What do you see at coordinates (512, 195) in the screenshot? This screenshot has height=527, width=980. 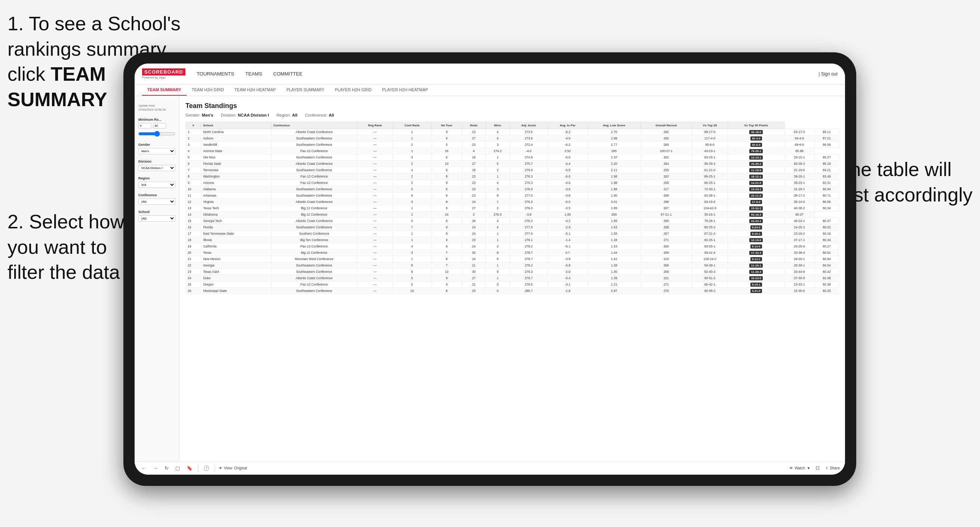 I see `table-row: 11ArkansasSoutheastern Conference—682382…` at bounding box center [512, 195].